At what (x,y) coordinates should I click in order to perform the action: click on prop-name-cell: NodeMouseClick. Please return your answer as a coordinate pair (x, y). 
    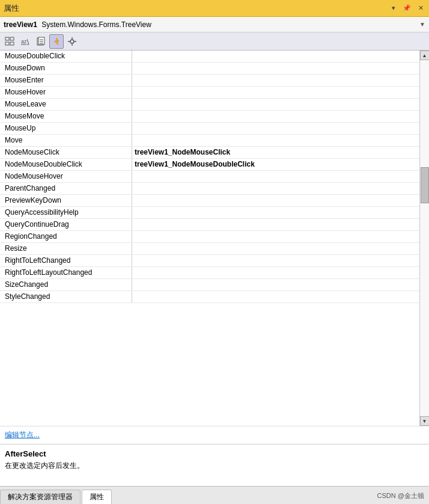
    Looking at the image, I should click on (66, 153).